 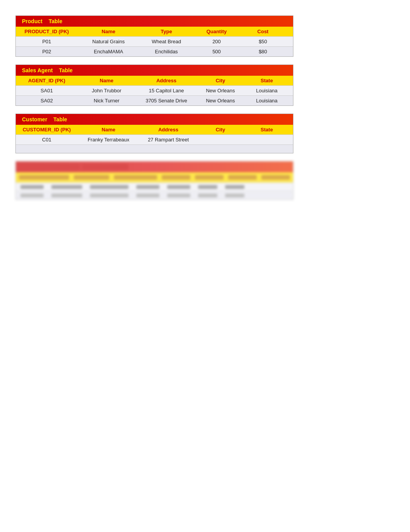 I want to click on product-cost-1: $50, so click(x=263, y=42).